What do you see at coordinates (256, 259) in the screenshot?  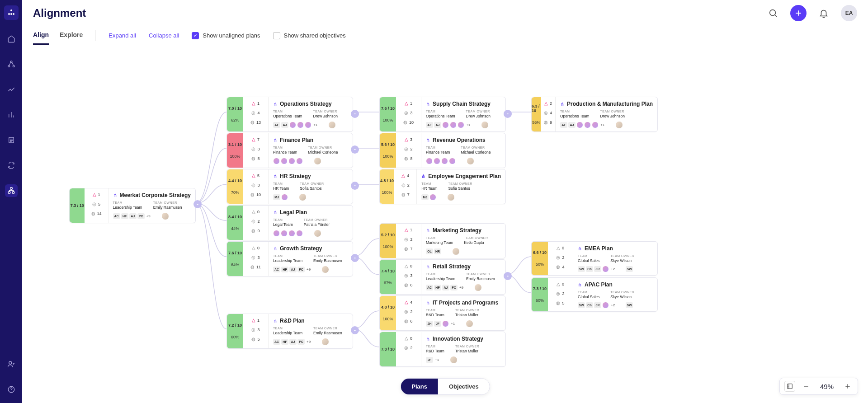 I see `card-stats: △0 ◎3 ◍11` at bounding box center [256, 259].